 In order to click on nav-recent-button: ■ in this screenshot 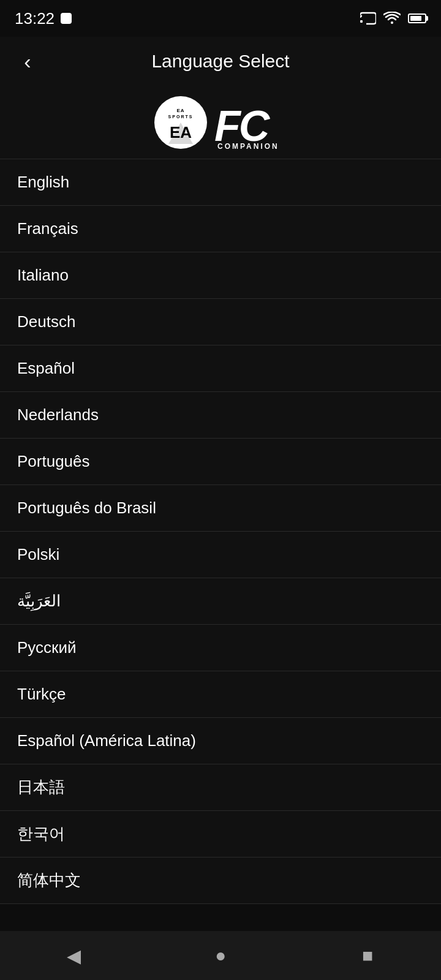, I will do `click(368, 956)`.